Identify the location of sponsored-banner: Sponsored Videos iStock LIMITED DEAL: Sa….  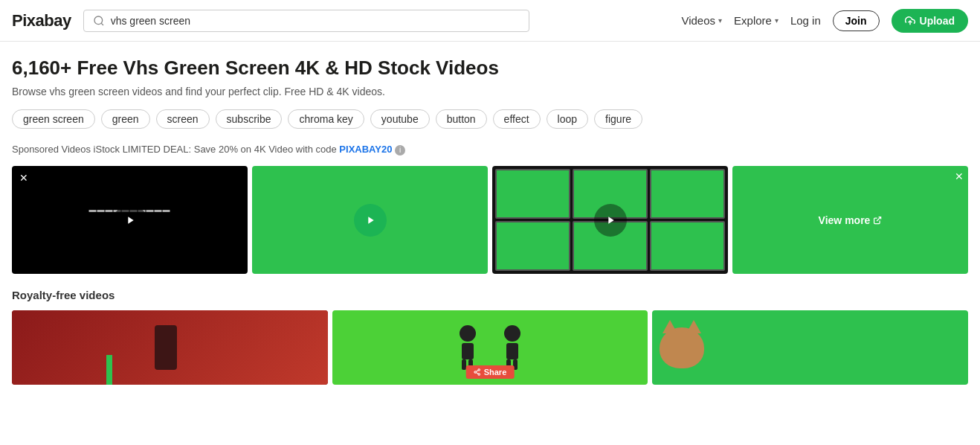
(490, 150).